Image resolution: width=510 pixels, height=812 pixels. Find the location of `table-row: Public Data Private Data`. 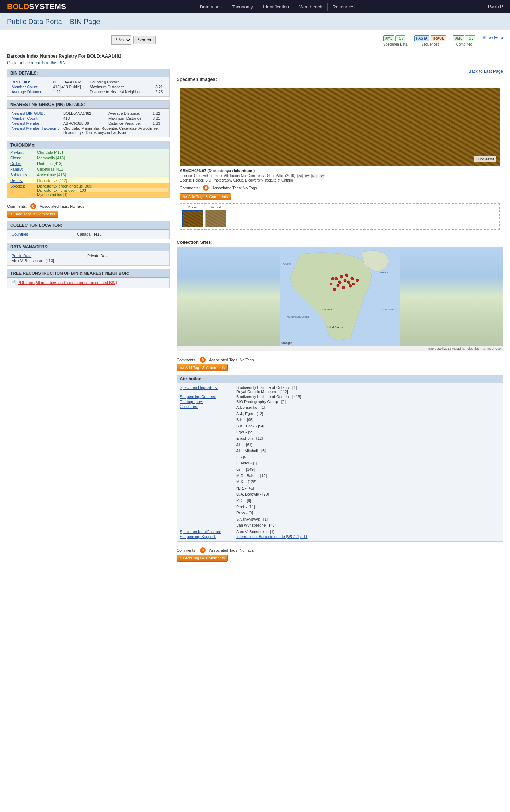

table-row: Public Data Private Data is located at coordinates (88, 256).